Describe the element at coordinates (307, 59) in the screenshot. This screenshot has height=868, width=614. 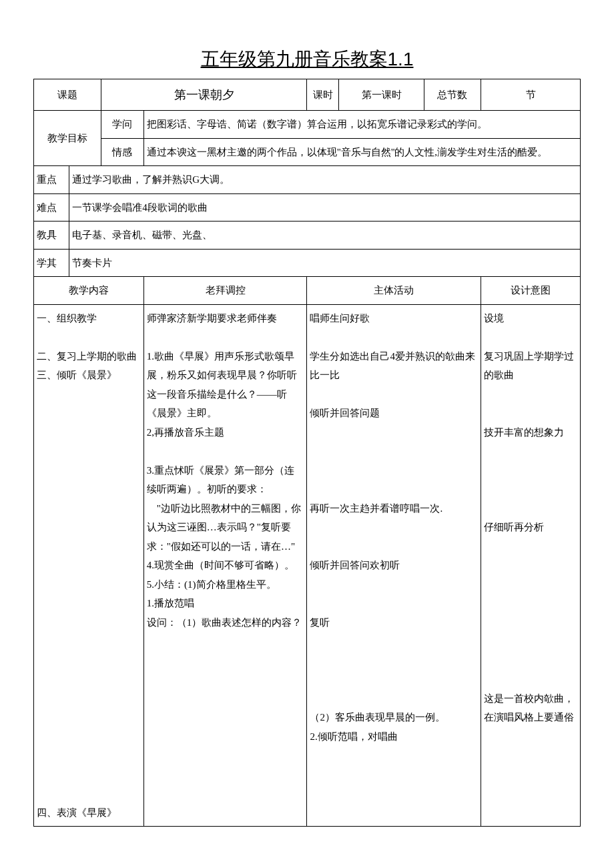
I see `page-title: 五年级第九册音乐教案1.1` at that location.